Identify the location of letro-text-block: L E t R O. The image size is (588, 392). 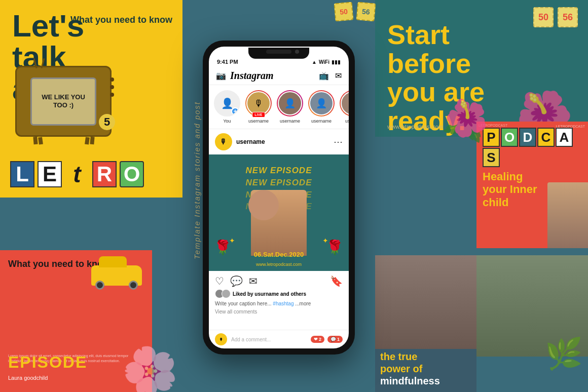
(77, 174).